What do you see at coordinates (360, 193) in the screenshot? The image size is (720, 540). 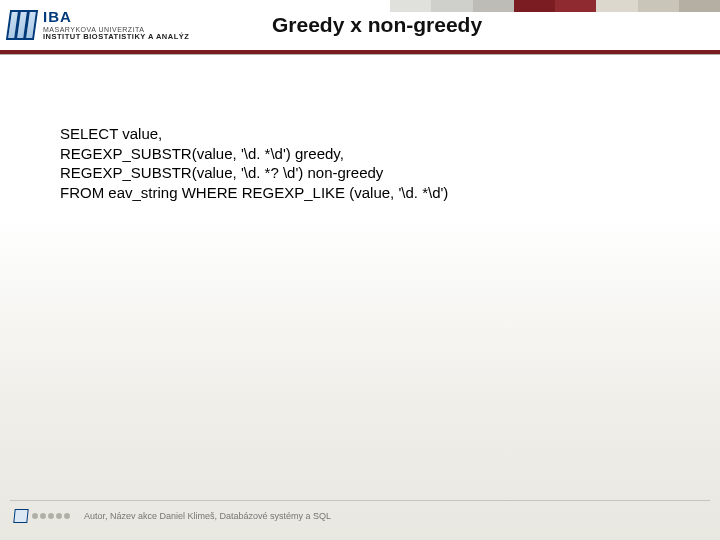 I see `code-line-4: FROM eav_string WHERE REGEXP_LIKE (value…` at bounding box center [360, 193].